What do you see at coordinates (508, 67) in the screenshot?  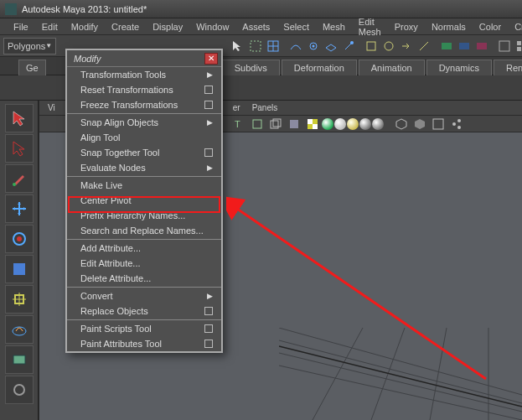 I see `shelf-tab-rendering: Render` at bounding box center [508, 67].